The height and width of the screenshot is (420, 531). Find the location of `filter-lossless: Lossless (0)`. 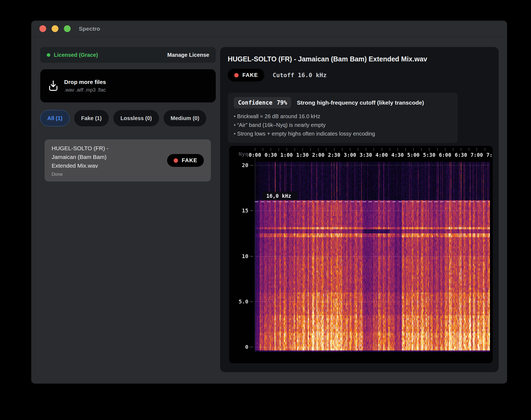

filter-lossless: Lossless (0) is located at coordinates (136, 118).